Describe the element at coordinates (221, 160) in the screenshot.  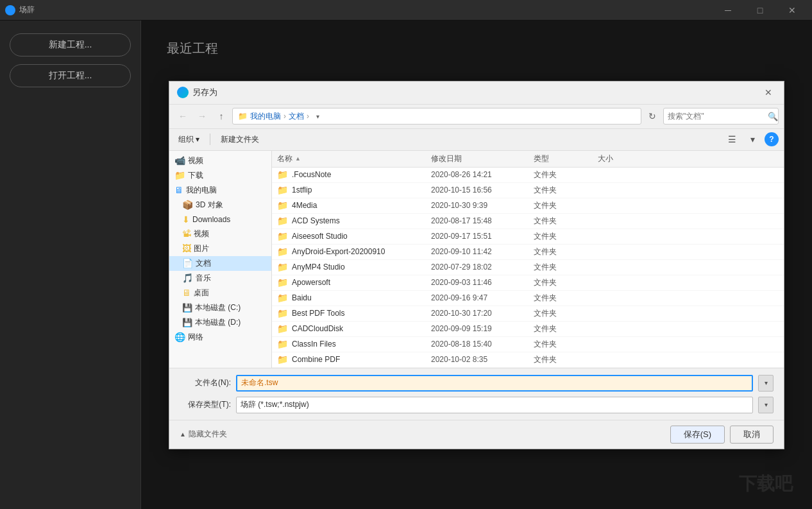
I see `tree-item-video: 📹 视频` at that location.